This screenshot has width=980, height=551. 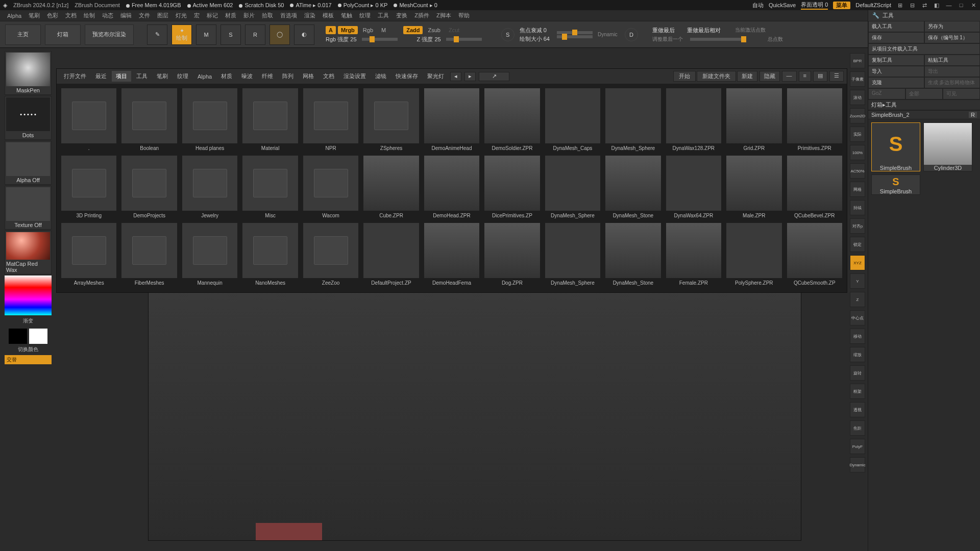 What do you see at coordinates (900, 5) in the screenshot?
I see `layout-icon: ⊞` at bounding box center [900, 5].